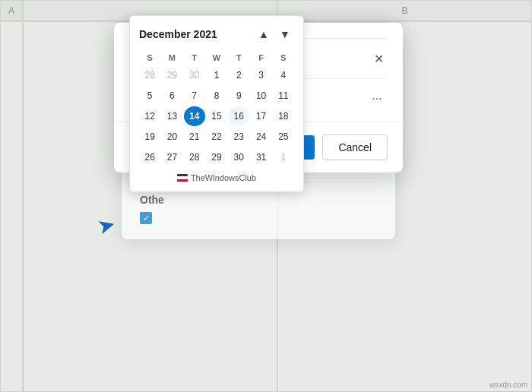  What do you see at coordinates (182, 178) in the screenshot?
I see `flag-icon` at bounding box center [182, 178].